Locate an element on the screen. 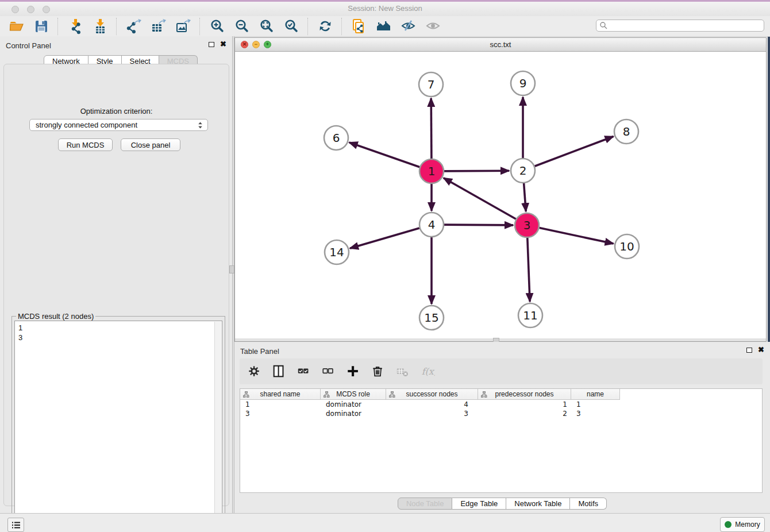 Image resolution: width=770 pixels, height=532 pixels. network-window-titlebar: ✕ − + scc.txt is located at coordinates (500, 45).